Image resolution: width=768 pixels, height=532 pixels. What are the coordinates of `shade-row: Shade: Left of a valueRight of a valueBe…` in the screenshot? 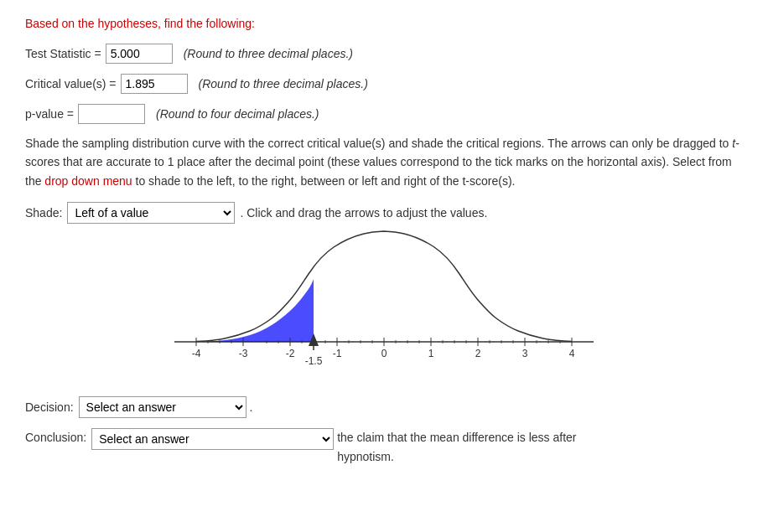 It's located at (384, 213).